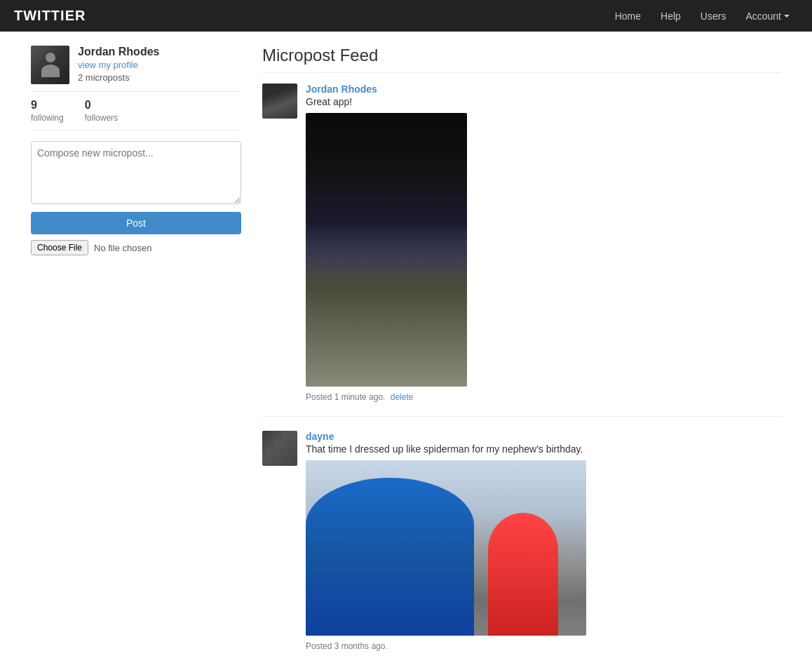 The height and width of the screenshot is (663, 812). Describe the element at coordinates (543, 449) in the screenshot. I see `post-text: That time I dressed up like spiderman fo…` at that location.